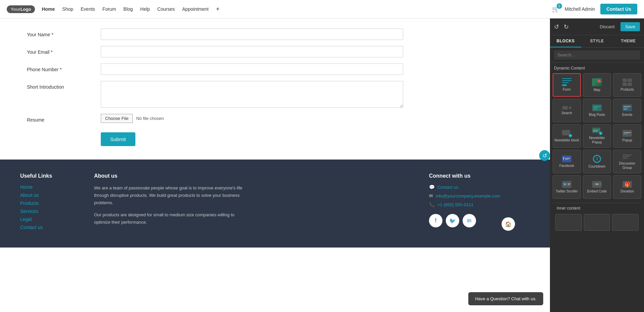 This screenshot has width=644, height=312. Describe the element at coordinates (627, 162) in the screenshot. I see `block-discussion-group: Discussion Group` at that location.